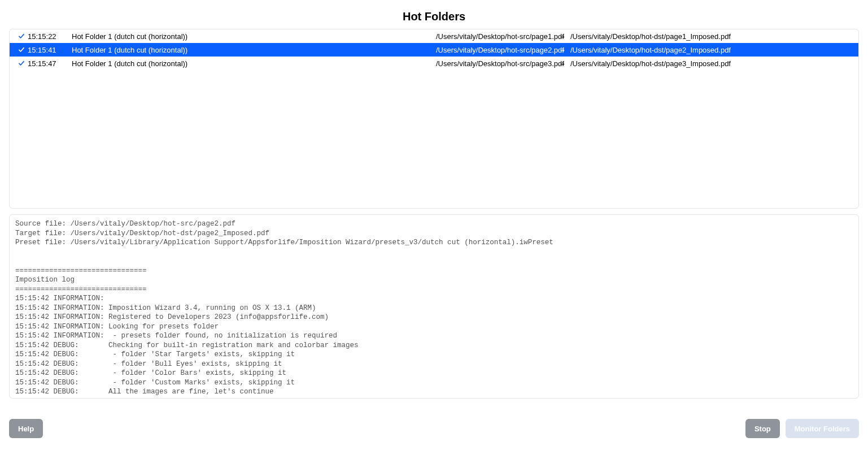  Describe the element at coordinates (434, 36) in the screenshot. I see `table-row: 15:15:22Hot Folder 1 (dutch cut (horizon…` at that location.